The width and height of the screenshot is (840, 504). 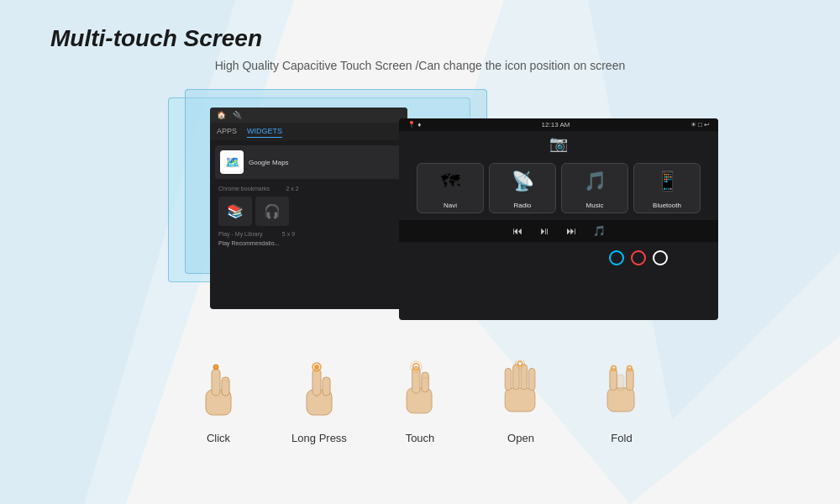 What do you see at coordinates (522, 205) in the screenshot?
I see `radio-label: Radio` at bounding box center [522, 205].